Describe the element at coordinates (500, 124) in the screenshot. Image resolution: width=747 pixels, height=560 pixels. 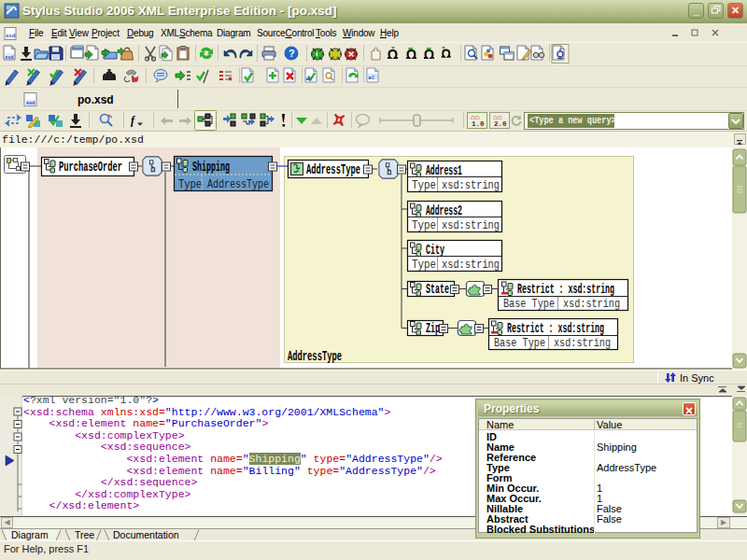
I see `svg-text: 2.0` at that location.